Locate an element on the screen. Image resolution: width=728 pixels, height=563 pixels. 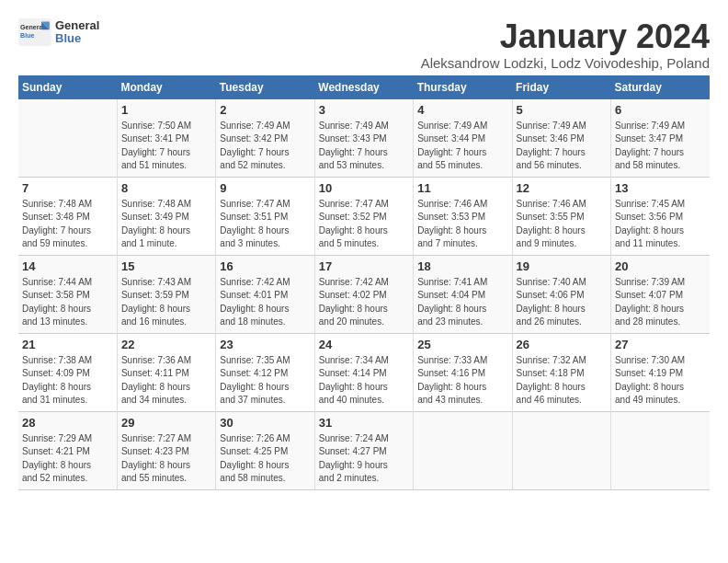
title-block: January 2024 Aleksandrow Lodzki, Lodz Vo… is located at coordinates (565, 44).